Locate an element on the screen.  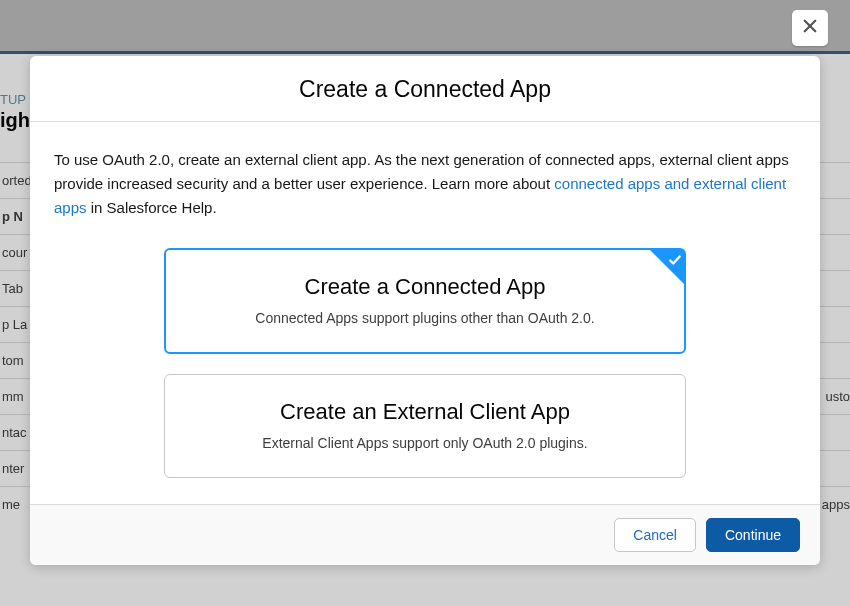
option-subtitle: External Client Apps support only OAuth … is located at coordinates (425, 443).